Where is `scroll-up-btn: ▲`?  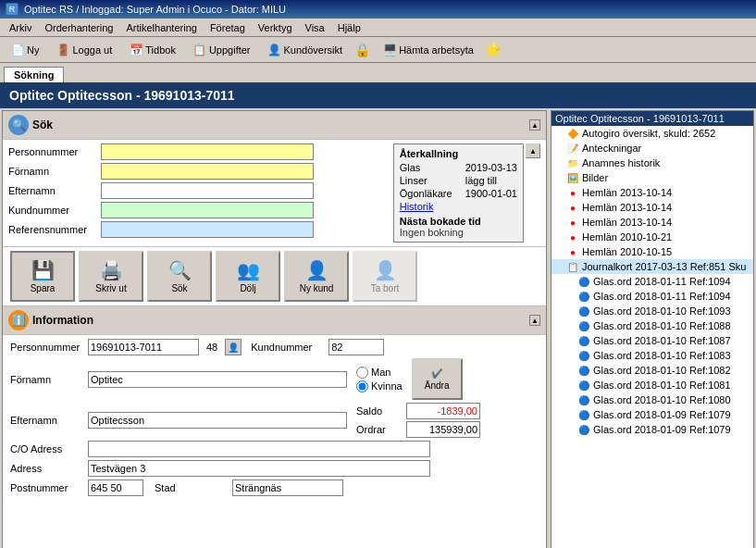 scroll-up-btn: ▲ is located at coordinates (533, 151).